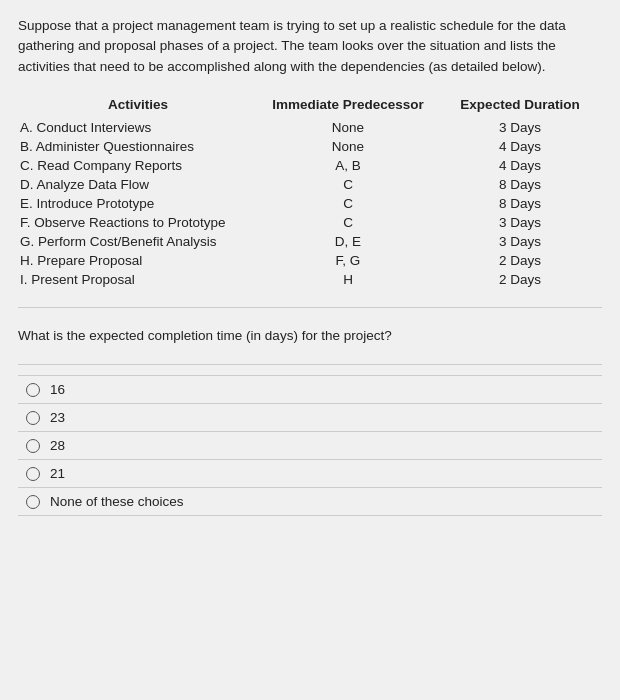 Image resolution: width=620 pixels, height=700 pixels. Describe the element at coordinates (310, 166) in the screenshot. I see `table-row: C. Read Company ReportsA, B4 Days` at that location.